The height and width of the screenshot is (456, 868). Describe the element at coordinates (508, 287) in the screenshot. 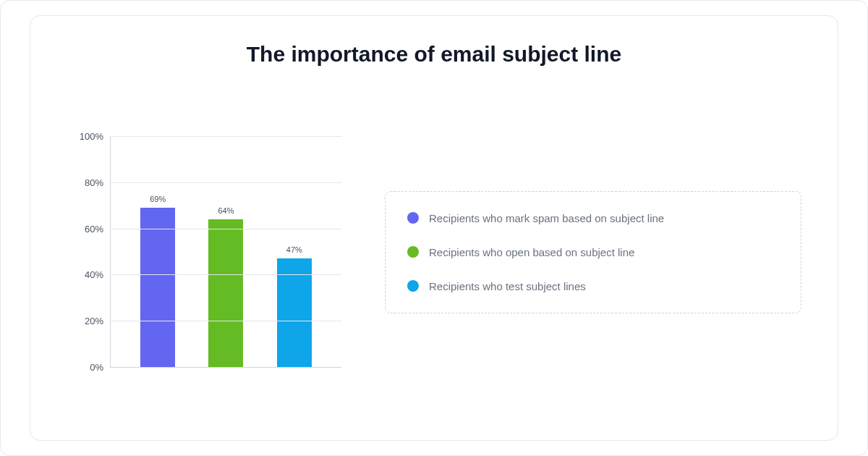

I see `legend-label: Recipients who test subject lines` at that location.